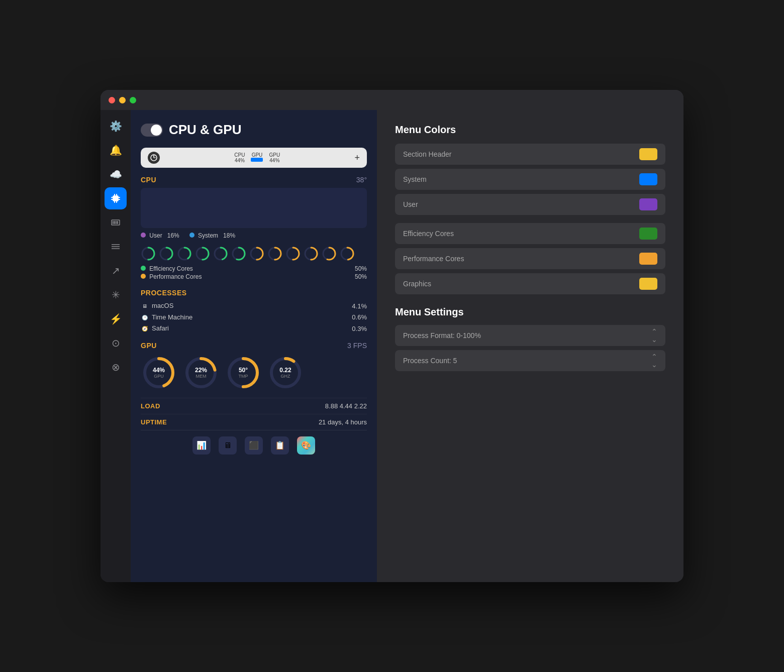 The height and width of the screenshot is (672, 784). Describe the element at coordinates (205, 130) in the screenshot. I see `panel-title: CPU & GPU` at that location.